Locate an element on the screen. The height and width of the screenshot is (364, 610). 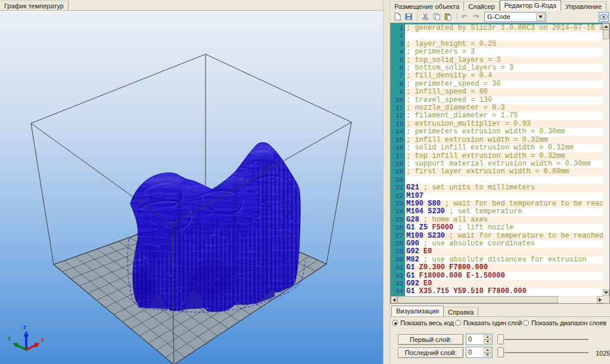
tab-object-placement: Размещение объекта is located at coordinates (427, 6).